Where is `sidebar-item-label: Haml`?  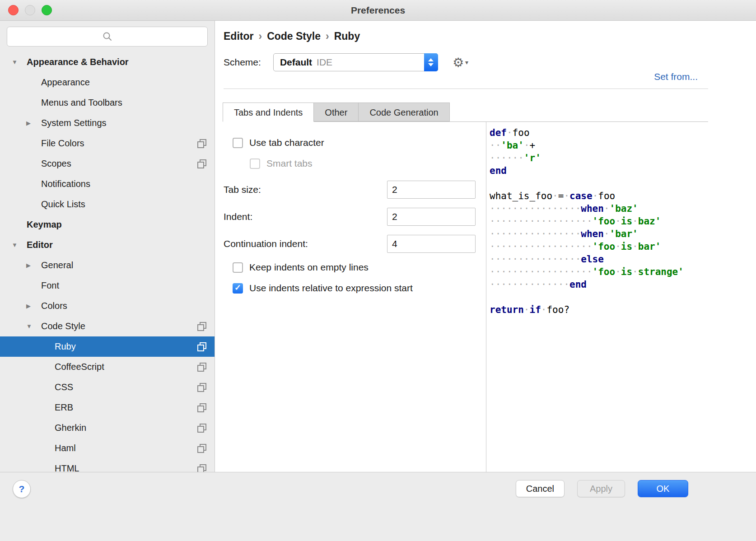 sidebar-item-label: Haml is located at coordinates (65, 448).